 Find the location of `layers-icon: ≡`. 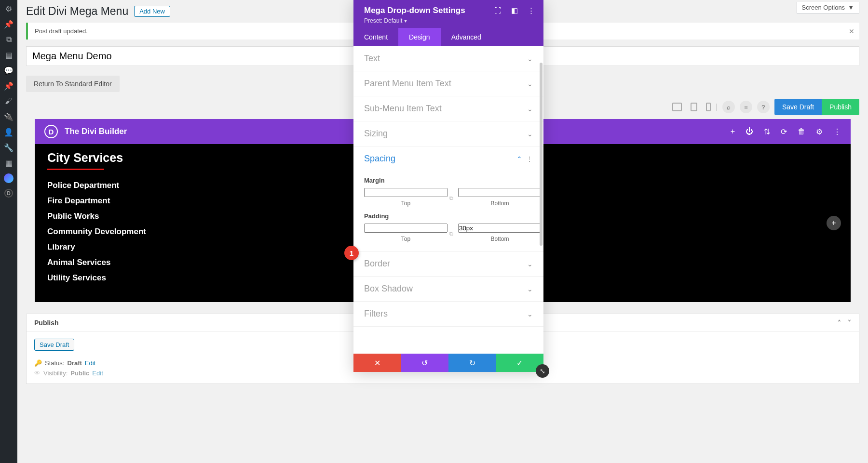

layers-icon: ≡ is located at coordinates (746, 107).